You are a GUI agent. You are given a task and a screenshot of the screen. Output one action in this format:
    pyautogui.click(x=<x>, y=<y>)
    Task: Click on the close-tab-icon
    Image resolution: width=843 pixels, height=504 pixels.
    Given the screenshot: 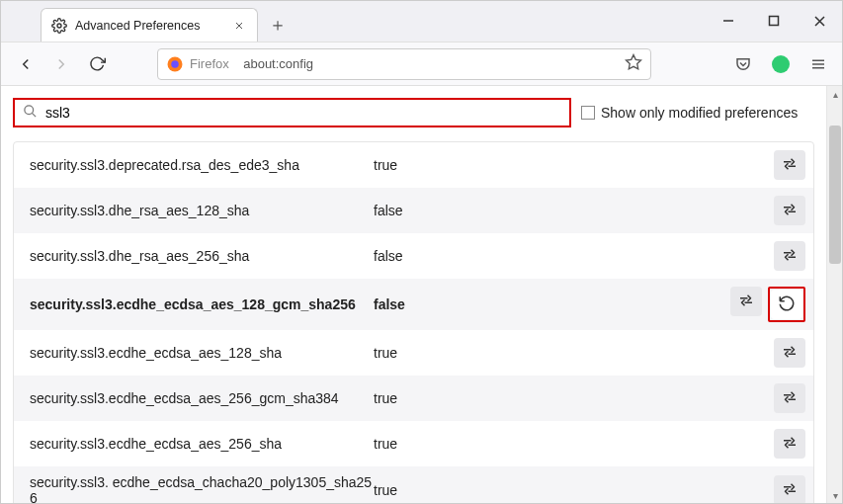 What is the action you would take?
    pyautogui.click(x=239, y=26)
    